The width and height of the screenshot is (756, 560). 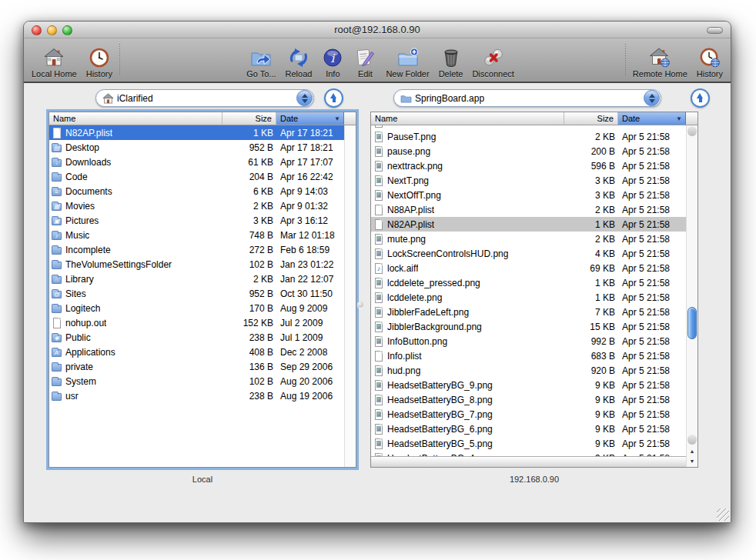 What do you see at coordinates (528, 283) in the screenshot?
I see `file-row: lcddelete_pressed.png1 KBApr 5 21:58` at bounding box center [528, 283].